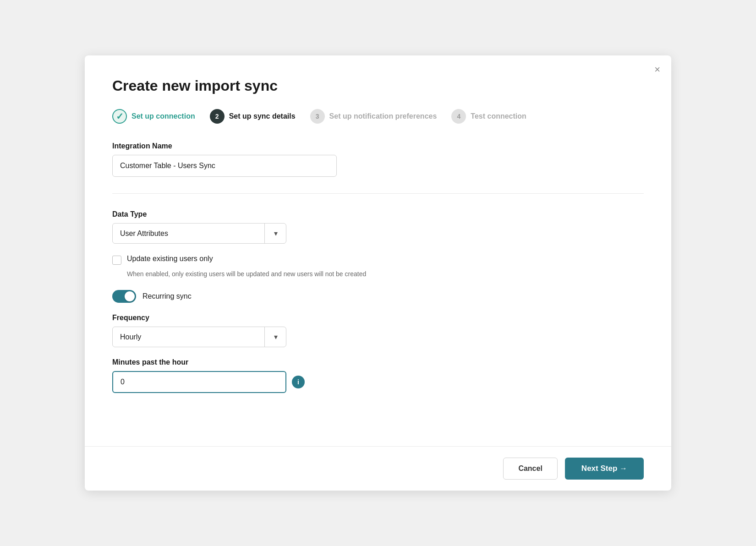 The width and height of the screenshot is (756, 546). What do you see at coordinates (199, 234) in the screenshot?
I see `data-type-select-wrapper: User Attributes Events User Devices ▾` at bounding box center [199, 234].